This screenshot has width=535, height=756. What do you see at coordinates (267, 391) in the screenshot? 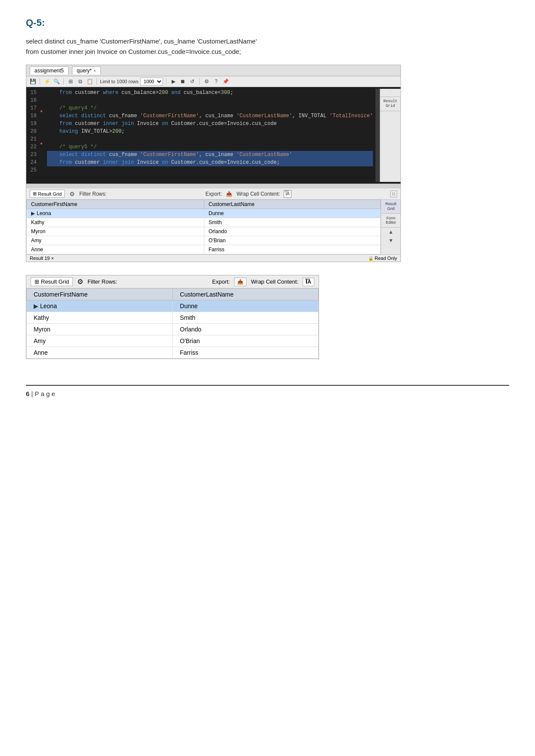
I see `page-footer: 6 | P a g e` at bounding box center [267, 391].